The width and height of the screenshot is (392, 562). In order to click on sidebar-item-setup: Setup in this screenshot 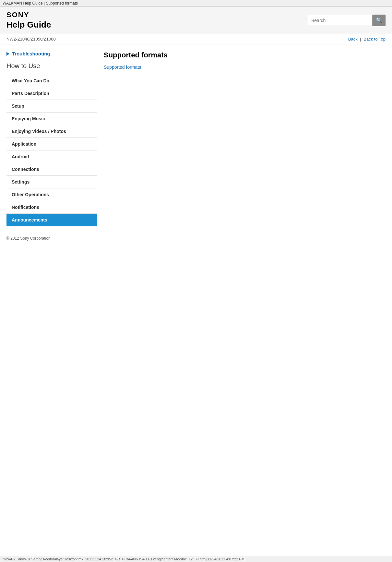, I will do `click(52, 106)`.